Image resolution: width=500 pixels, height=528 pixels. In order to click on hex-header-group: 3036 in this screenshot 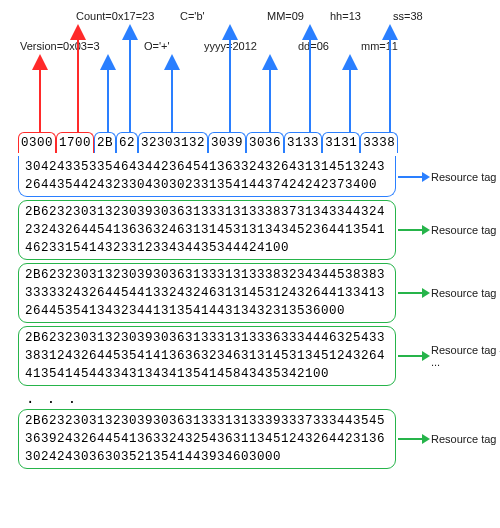, I will do `click(265, 142)`.